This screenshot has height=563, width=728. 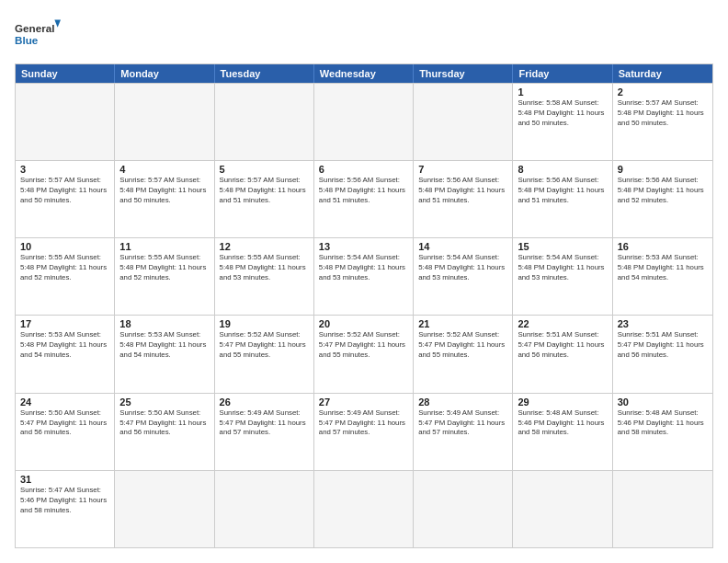 I want to click on day-number: 16, so click(x=663, y=247).